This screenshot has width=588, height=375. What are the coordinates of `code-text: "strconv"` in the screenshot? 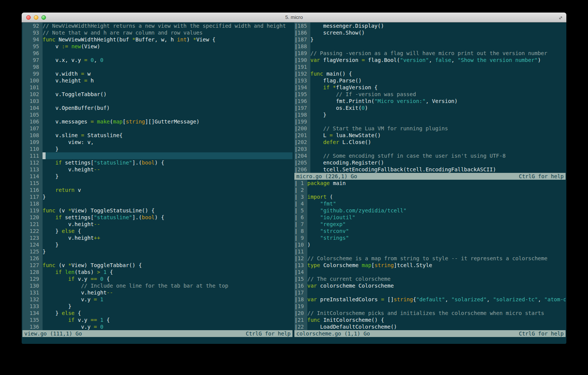 It's located at (436, 231).